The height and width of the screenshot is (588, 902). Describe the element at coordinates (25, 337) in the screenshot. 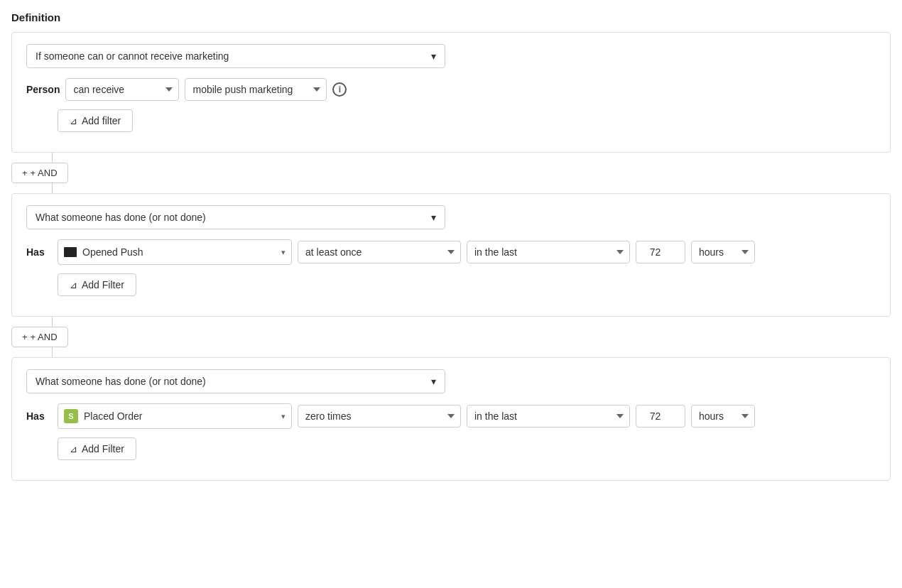

I see `plus-icon-2: +` at that location.